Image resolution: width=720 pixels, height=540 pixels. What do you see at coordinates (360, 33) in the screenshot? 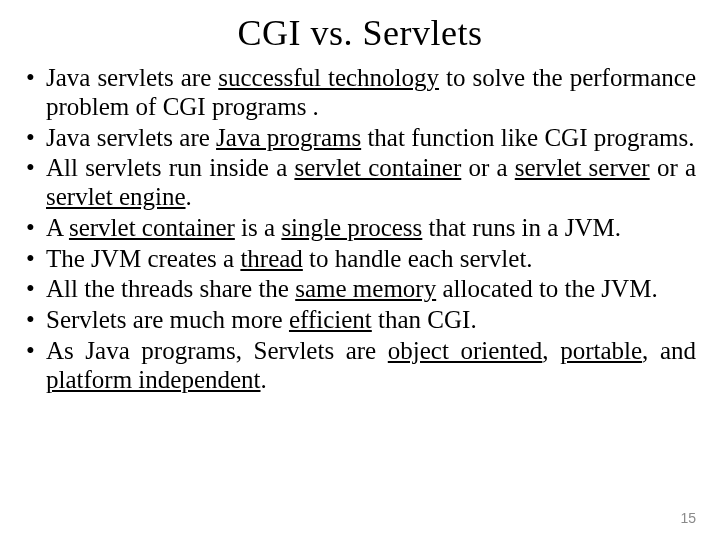
I see `slide-title: CGI vs. Servlets` at bounding box center [360, 33].